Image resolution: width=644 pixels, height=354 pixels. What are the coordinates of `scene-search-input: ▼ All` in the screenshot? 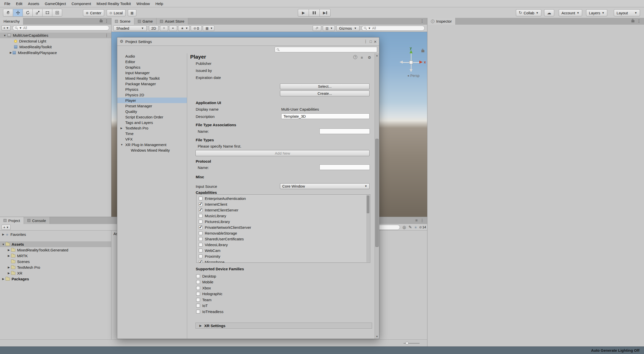 It's located at (393, 28).